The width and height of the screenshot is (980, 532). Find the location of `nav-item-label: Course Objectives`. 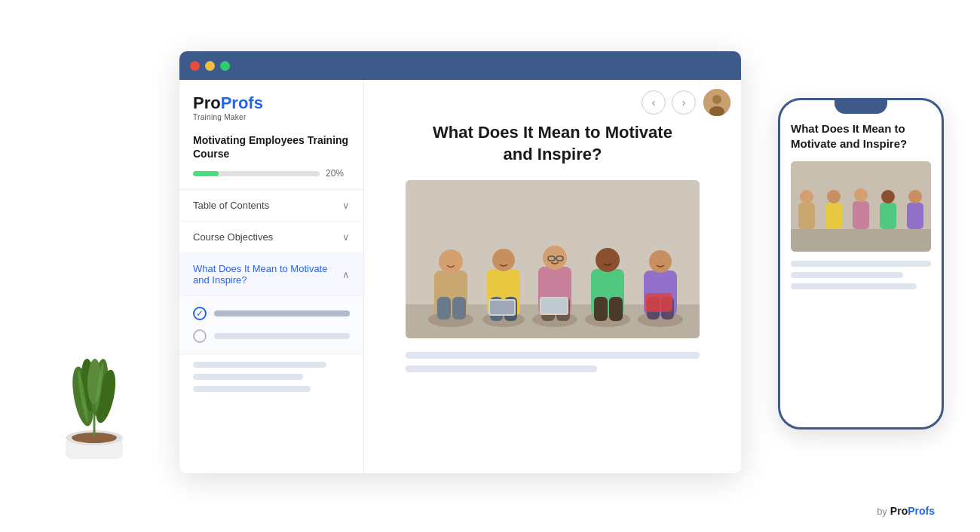

nav-item-label: Course Objectives is located at coordinates (233, 237).